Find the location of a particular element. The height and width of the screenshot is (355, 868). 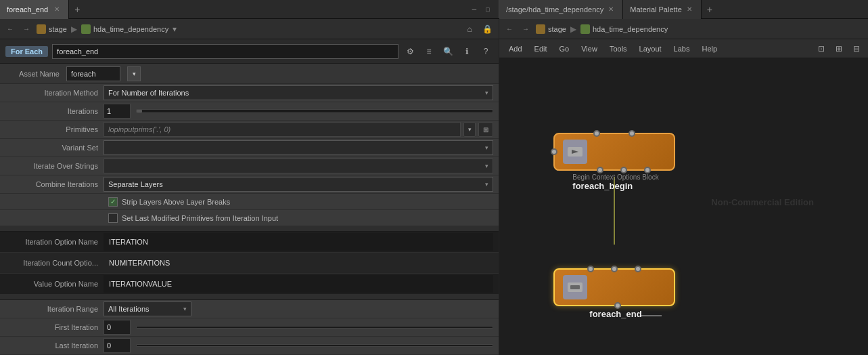

breadcrumb-stage: stage is located at coordinates (51, 29).